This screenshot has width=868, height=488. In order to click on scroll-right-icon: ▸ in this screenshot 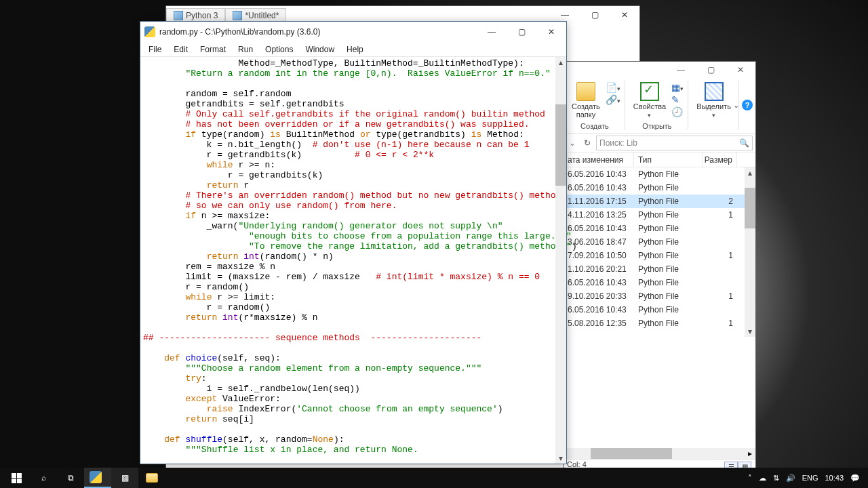, I will do `click(750, 453)`.